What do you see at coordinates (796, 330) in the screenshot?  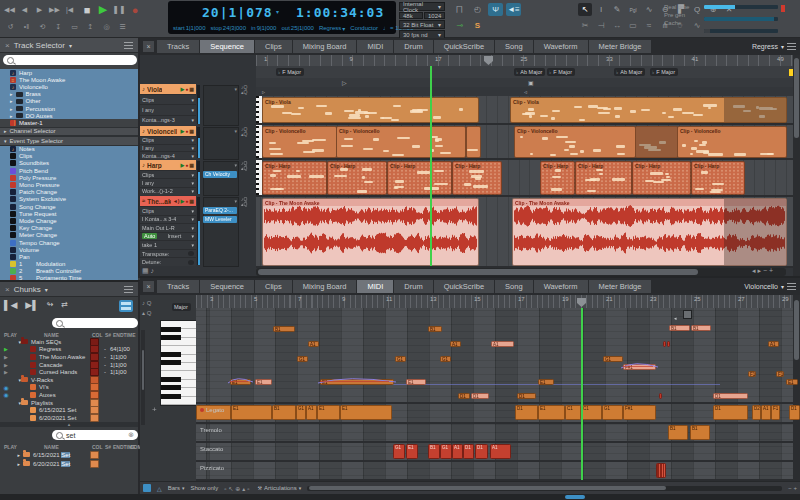 I see `midi-vscroll-thumb` at bounding box center [796, 330].